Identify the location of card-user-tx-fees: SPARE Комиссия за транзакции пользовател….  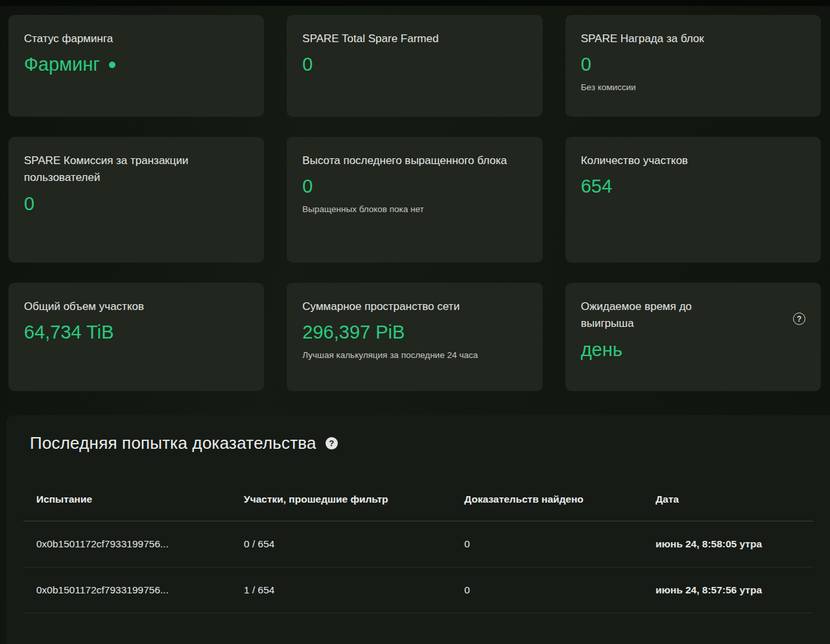
(136, 200).